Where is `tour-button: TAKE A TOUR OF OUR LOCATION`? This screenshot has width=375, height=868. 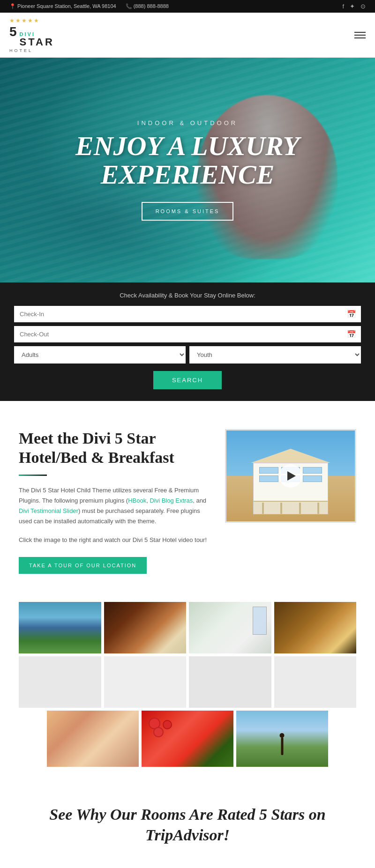
tour-button: TAKE A TOUR OF OUR LOCATION is located at coordinates (82, 565).